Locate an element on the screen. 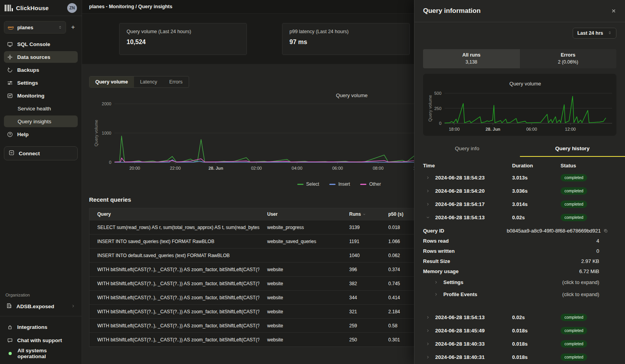  sidebar-item-system-status: All systems operational is located at coordinates (41, 353).